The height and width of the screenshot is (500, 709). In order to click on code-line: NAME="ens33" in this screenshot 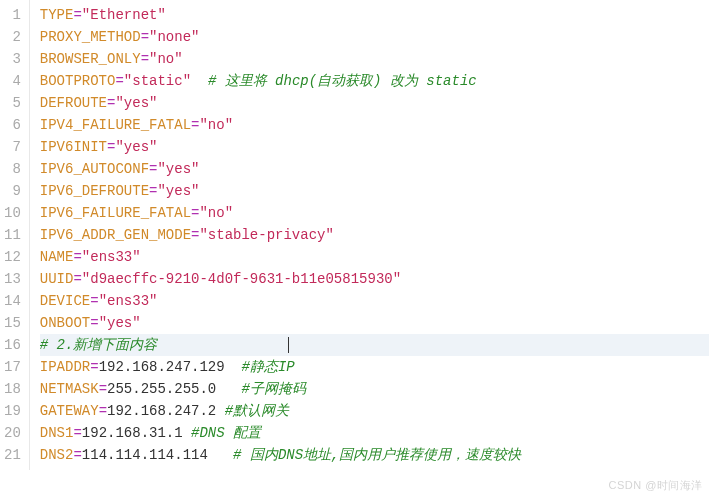, I will do `click(374, 257)`.